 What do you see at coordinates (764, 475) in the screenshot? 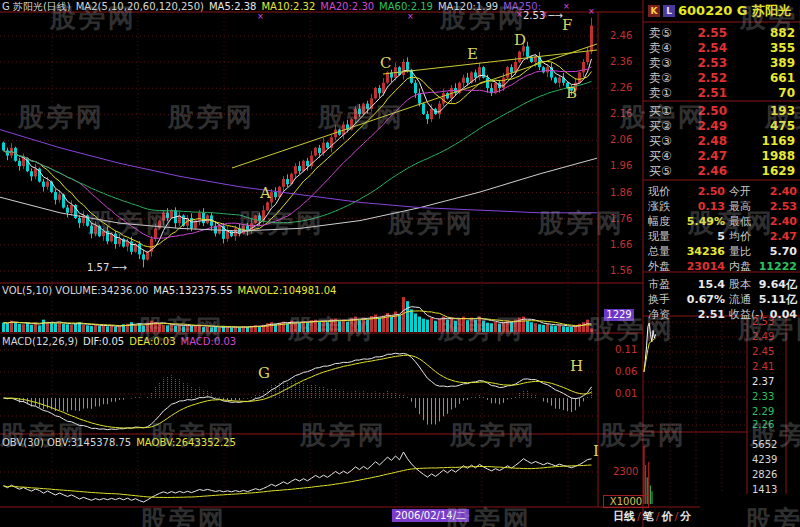
I see `intraday-vol-label: 2826` at bounding box center [764, 475].